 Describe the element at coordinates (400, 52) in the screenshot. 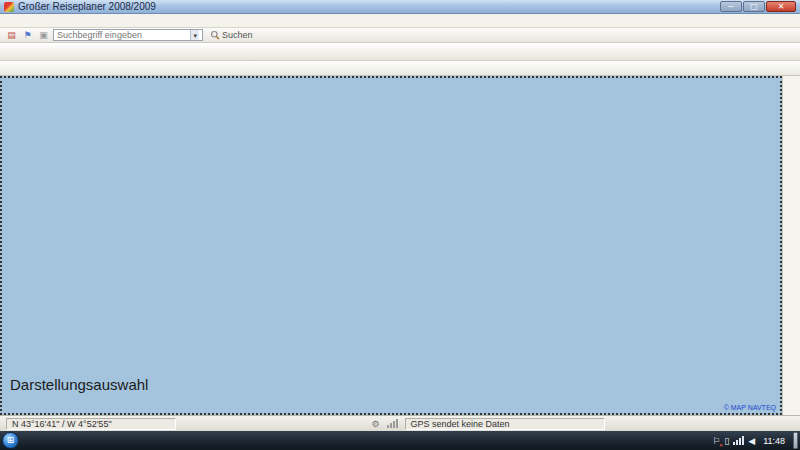

I see `main-toolbar` at that location.